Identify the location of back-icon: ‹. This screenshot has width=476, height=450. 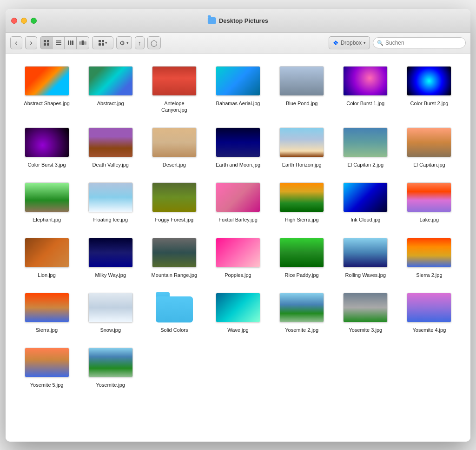
(16, 43).